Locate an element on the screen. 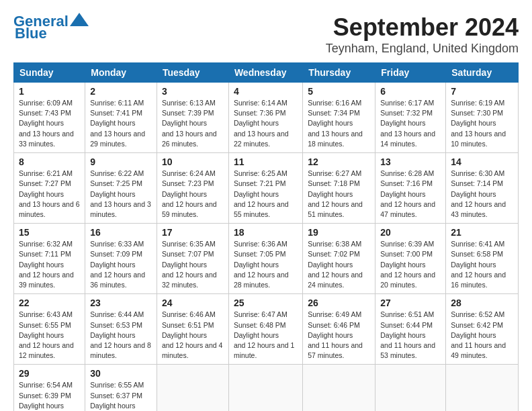 Image resolution: width=532 pixels, height=411 pixels. table-row: 4 Sunrise: 6:14 AMSunset: 7:36 PMDayligh… is located at coordinates (265, 118).